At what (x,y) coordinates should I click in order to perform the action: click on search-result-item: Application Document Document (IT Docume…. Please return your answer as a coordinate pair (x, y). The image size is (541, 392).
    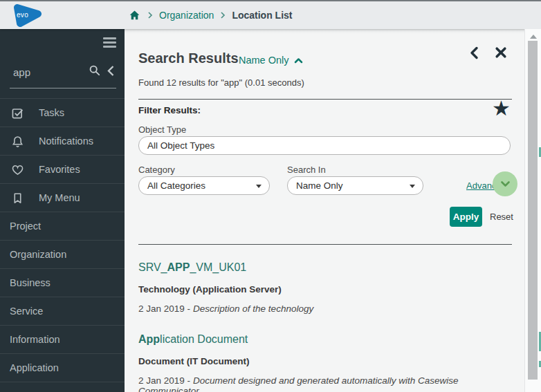
    Looking at the image, I should click on (328, 362).